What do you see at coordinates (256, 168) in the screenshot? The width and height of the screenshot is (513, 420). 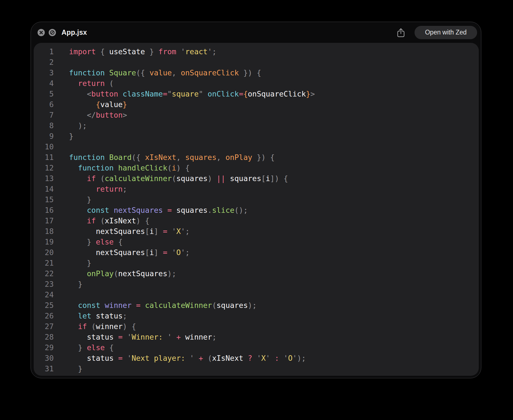 I see `code-line: 12 function handleClick(i) {` at bounding box center [256, 168].